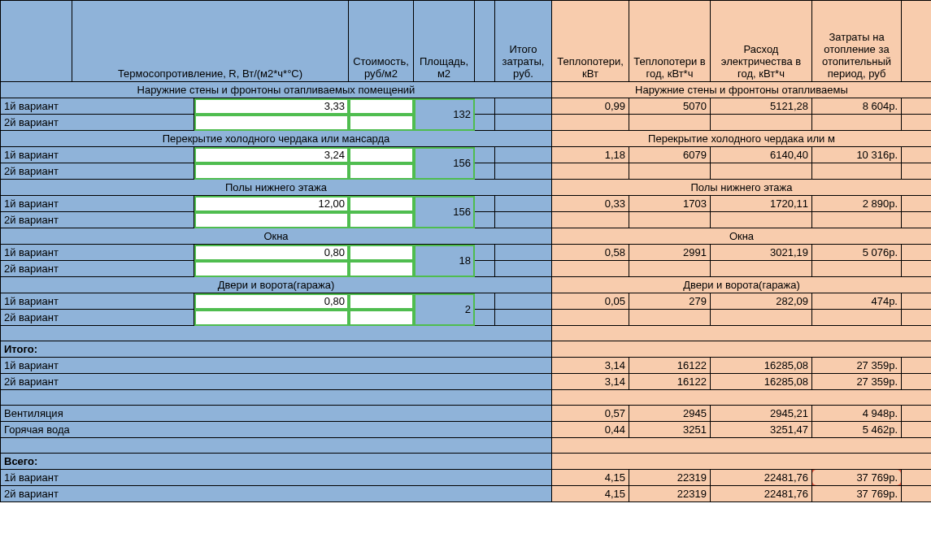 This screenshot has width=931, height=560. Describe the element at coordinates (272, 302) in the screenshot. I see `doors-v1-r-input: 0,80` at that location.